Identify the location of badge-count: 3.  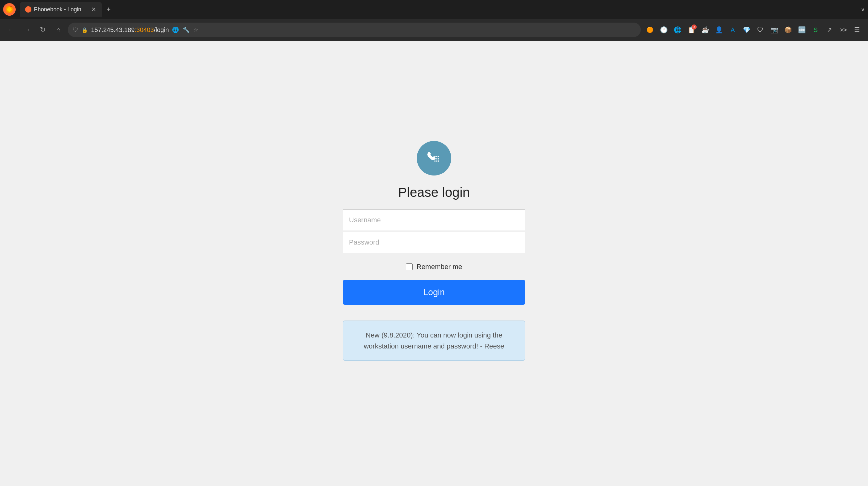
(694, 27).